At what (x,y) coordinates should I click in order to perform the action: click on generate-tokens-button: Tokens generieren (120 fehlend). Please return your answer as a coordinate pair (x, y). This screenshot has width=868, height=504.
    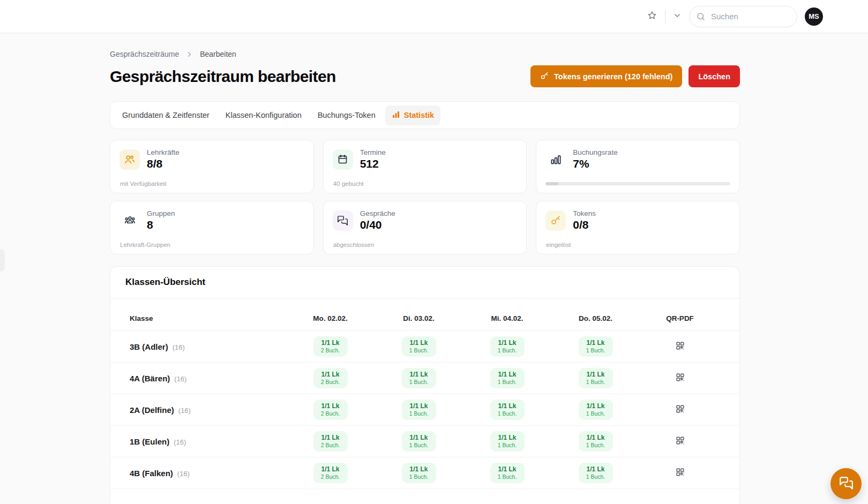
    Looking at the image, I should click on (607, 76).